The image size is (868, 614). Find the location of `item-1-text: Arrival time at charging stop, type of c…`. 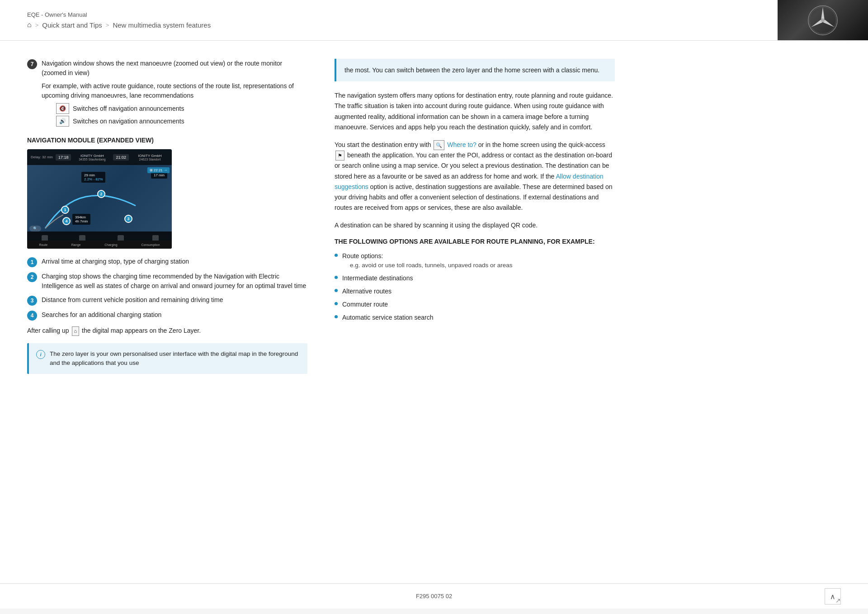

item-1-text: Arrival time at charging stop, type of c… is located at coordinates (175, 261).